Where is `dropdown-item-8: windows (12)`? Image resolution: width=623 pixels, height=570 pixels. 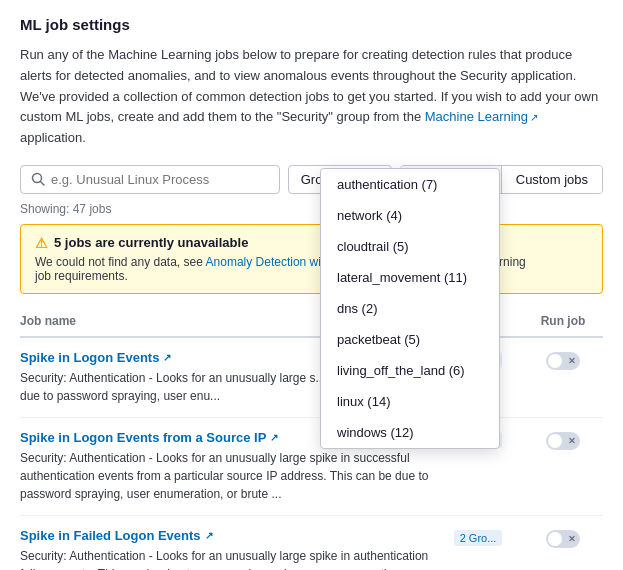 dropdown-item-8: windows (12) is located at coordinates (410, 432).